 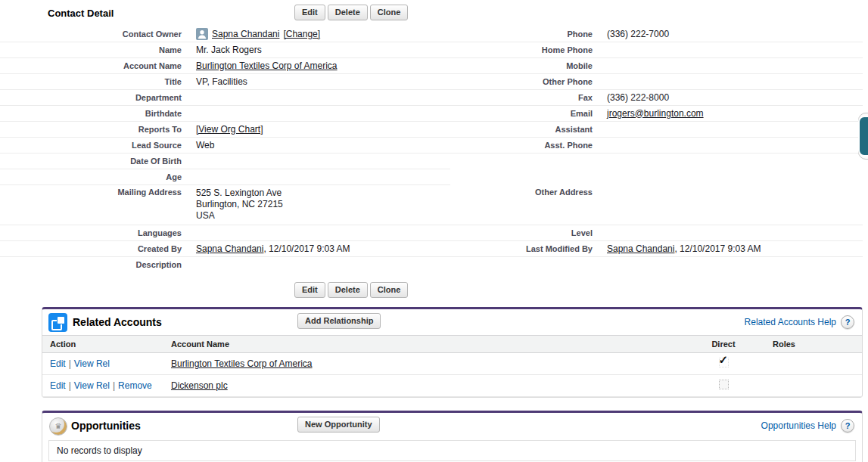 What do you see at coordinates (657, 145) in the screenshot?
I see `field-row-asst-phone: Asst. Phone` at bounding box center [657, 145].